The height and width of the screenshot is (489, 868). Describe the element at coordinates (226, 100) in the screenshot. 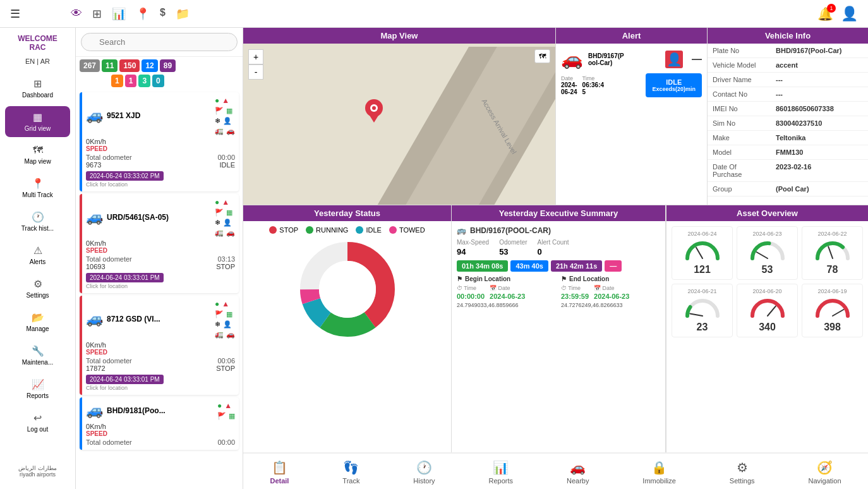

I see `signal-icon: ▲` at that location.